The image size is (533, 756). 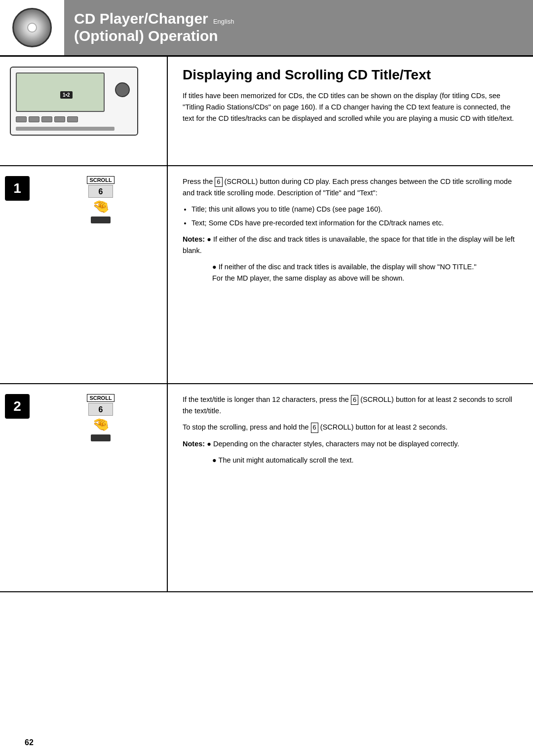 What do you see at coordinates (32, 28) in the screenshot?
I see `cd-icon-area` at bounding box center [32, 28].